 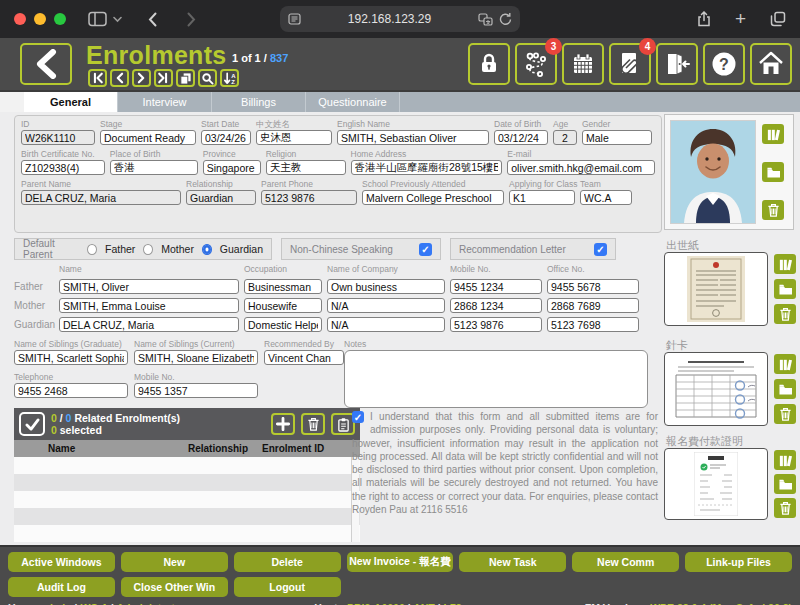 What do you see at coordinates (71, 102) in the screenshot?
I see `tab-general: General` at bounding box center [71, 102].